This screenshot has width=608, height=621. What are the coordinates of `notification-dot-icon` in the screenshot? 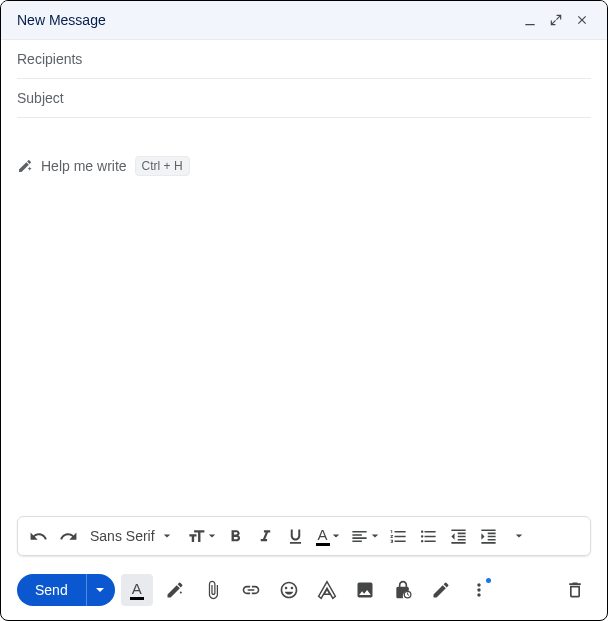 It's located at (488, 580).